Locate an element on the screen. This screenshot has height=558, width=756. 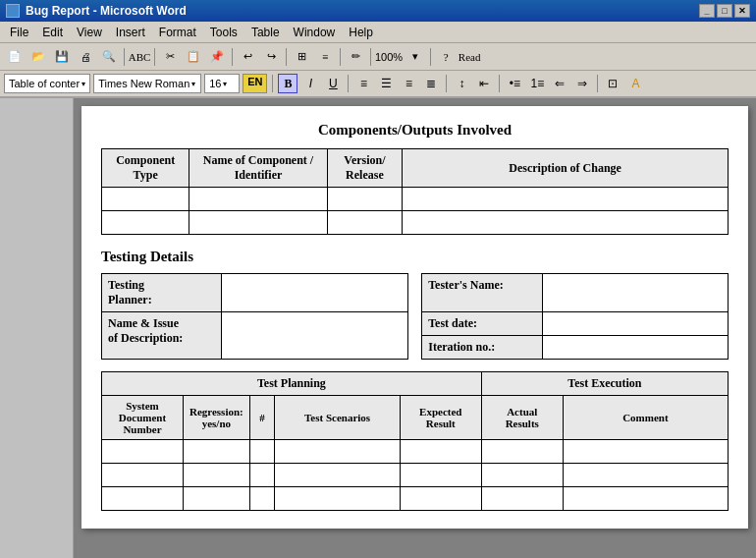
drawing-button: ✏ is located at coordinates (355, 57).